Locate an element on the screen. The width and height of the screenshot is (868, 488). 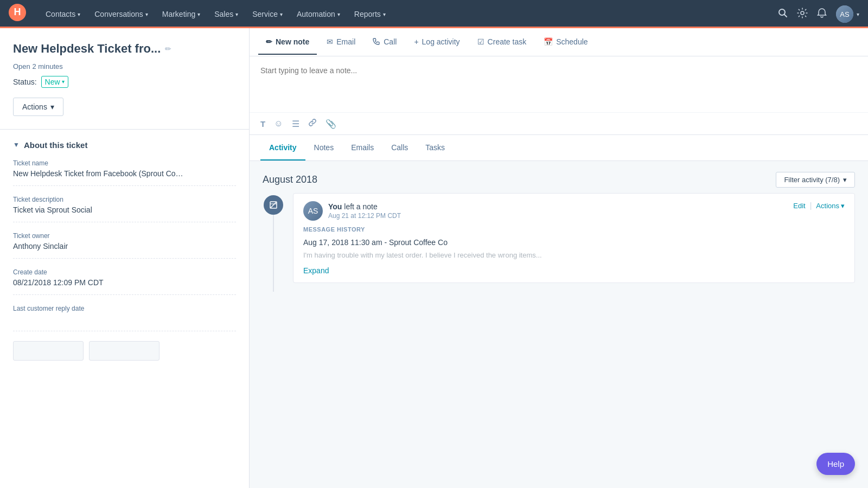
activity-meta: You left a note Aug 21 at 12:12 PM CDT is located at coordinates (365, 211).